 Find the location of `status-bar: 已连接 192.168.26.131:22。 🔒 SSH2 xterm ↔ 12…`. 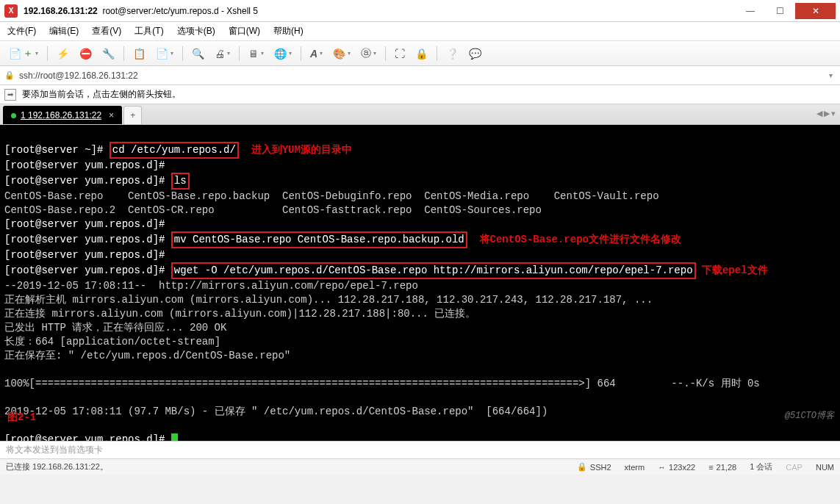

status-bar: 已连接 192.168.26.131:22。 🔒 SSH2 xterm ↔ 12… is located at coordinates (420, 467).